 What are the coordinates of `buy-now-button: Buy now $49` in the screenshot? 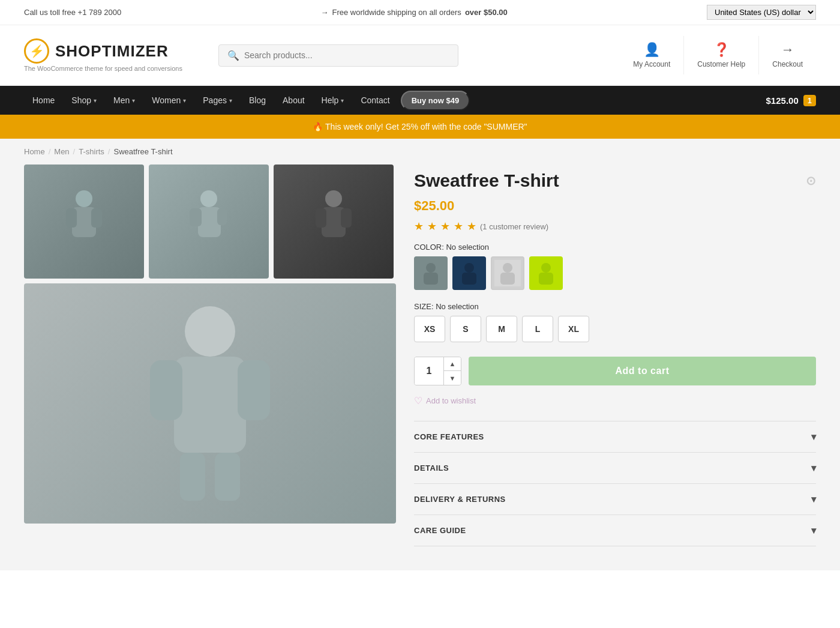 It's located at (436, 101).